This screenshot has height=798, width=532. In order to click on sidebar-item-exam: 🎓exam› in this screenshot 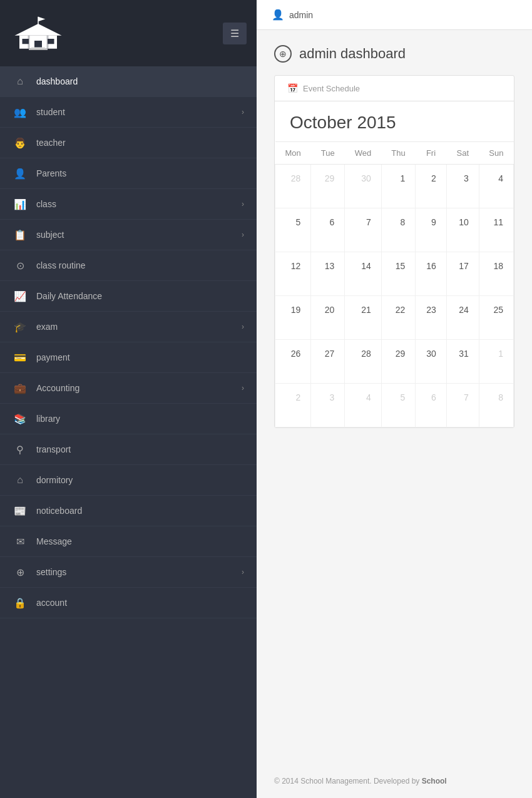, I will do `click(128, 327)`.